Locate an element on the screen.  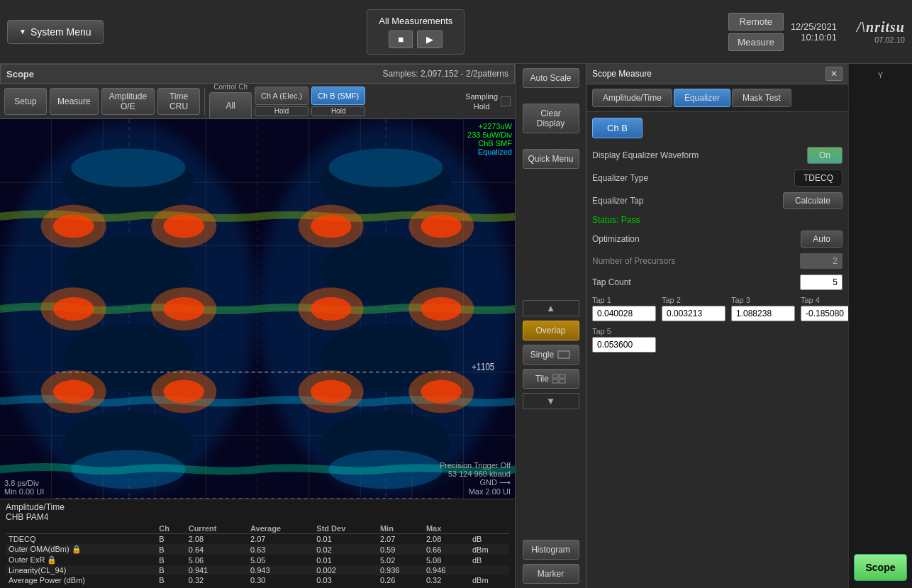
tap-3-label: Tap 3 is located at coordinates (763, 300).